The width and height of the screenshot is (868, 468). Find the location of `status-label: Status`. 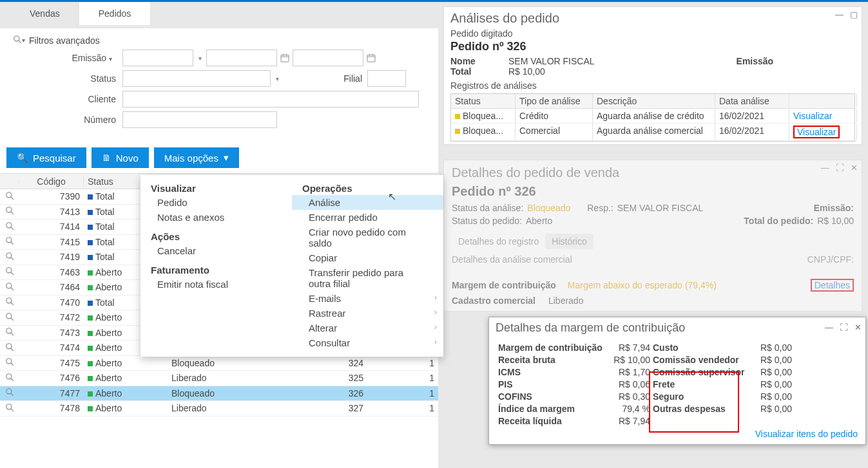

status-label: Status is located at coordinates (68, 79).